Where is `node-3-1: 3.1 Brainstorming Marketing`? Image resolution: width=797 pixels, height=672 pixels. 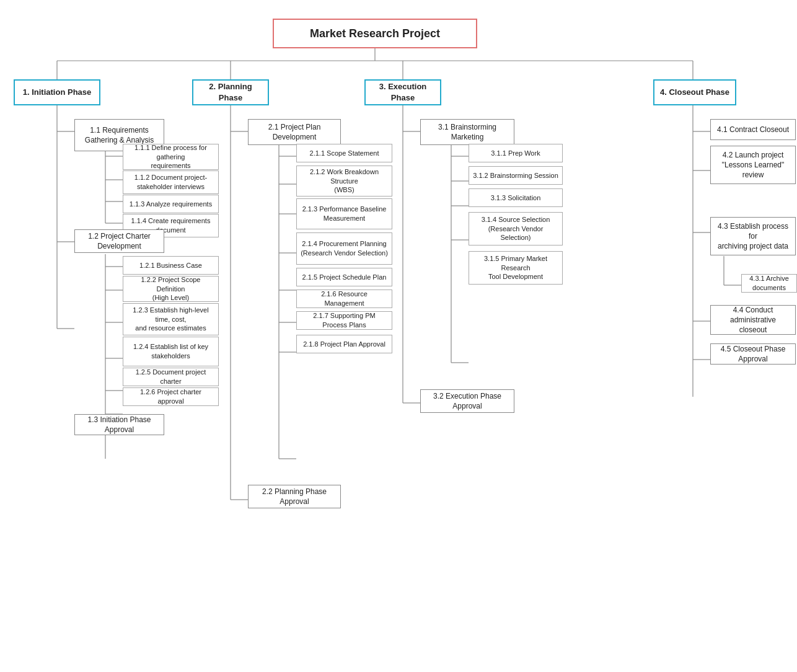 node-3-1: 3.1 Brainstorming Marketing is located at coordinates (467, 132).